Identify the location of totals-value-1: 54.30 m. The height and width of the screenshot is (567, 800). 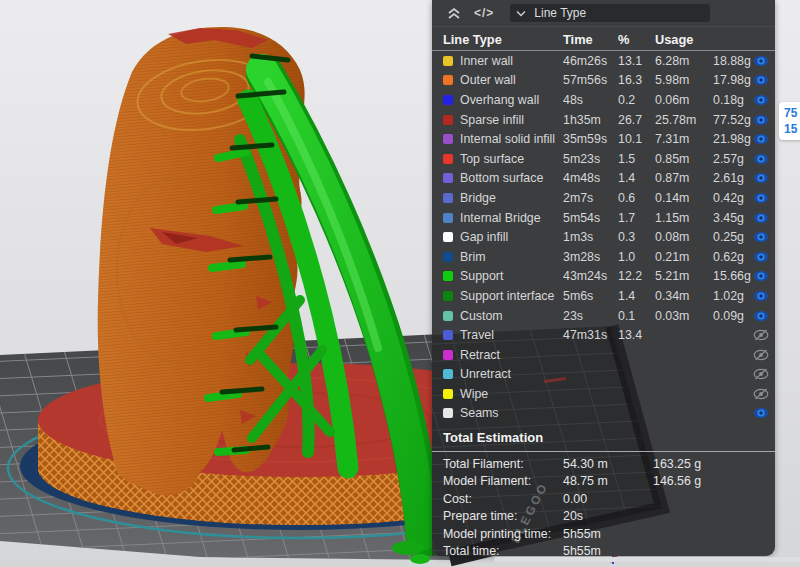
(608, 464).